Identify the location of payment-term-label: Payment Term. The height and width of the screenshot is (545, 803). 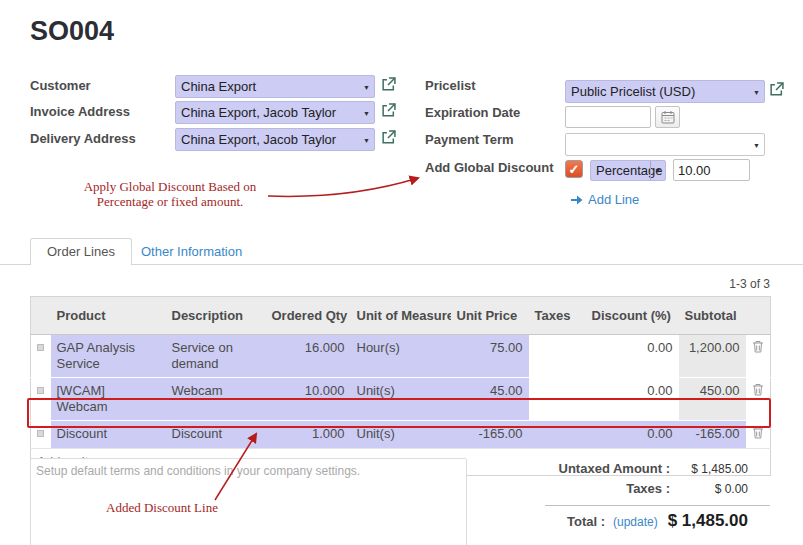
(470, 140).